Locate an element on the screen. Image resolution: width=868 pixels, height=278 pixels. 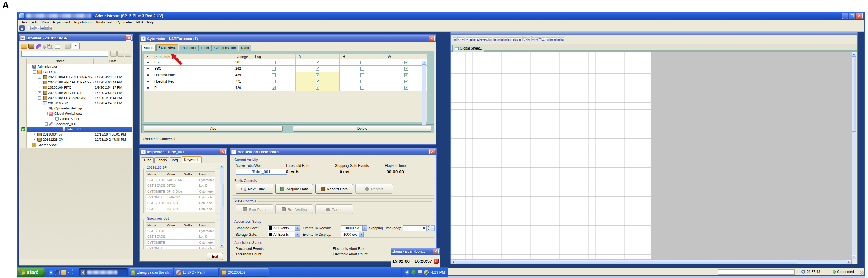
monitor-icon: ▣ is located at coordinates (32, 28).